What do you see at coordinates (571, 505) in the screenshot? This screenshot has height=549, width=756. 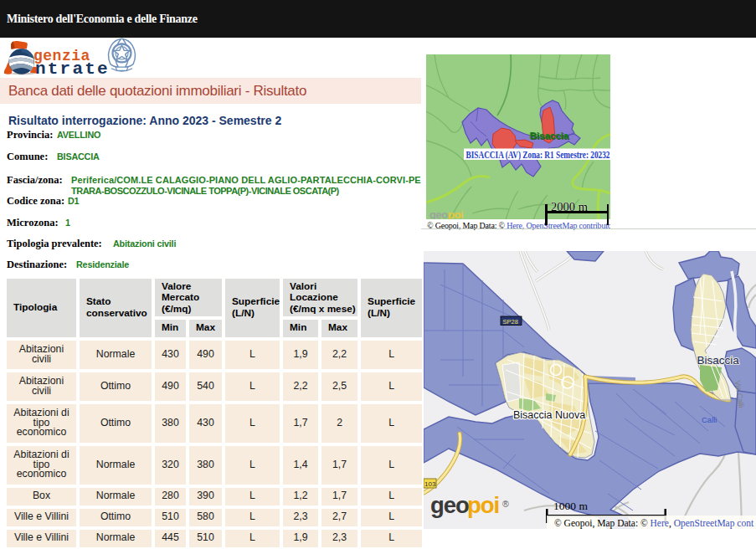 I see `svg-text: 1000 m` at bounding box center [571, 505].